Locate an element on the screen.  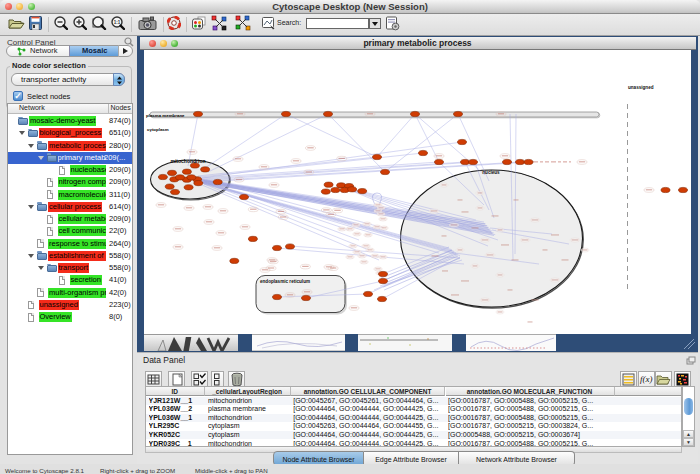
svg-text: endoplasmic reticulum is located at coordinates (285, 282).